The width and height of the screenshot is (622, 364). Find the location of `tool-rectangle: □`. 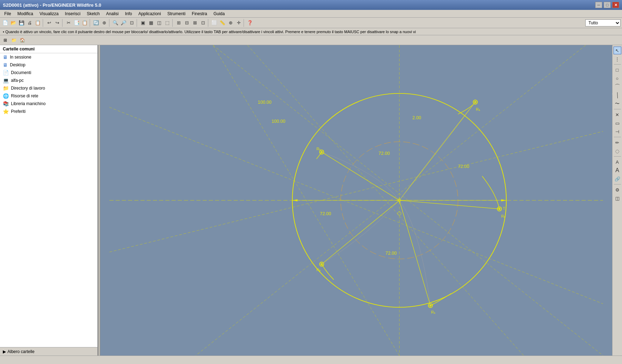

tool-rectangle: □ is located at coordinates (617, 70).